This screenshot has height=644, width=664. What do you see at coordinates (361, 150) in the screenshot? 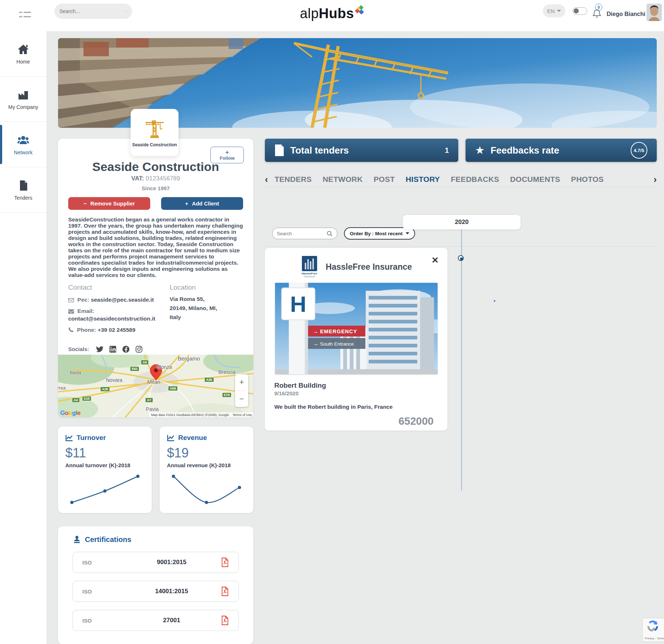
I see `total-tenders-card: Total tenders 1` at bounding box center [361, 150].